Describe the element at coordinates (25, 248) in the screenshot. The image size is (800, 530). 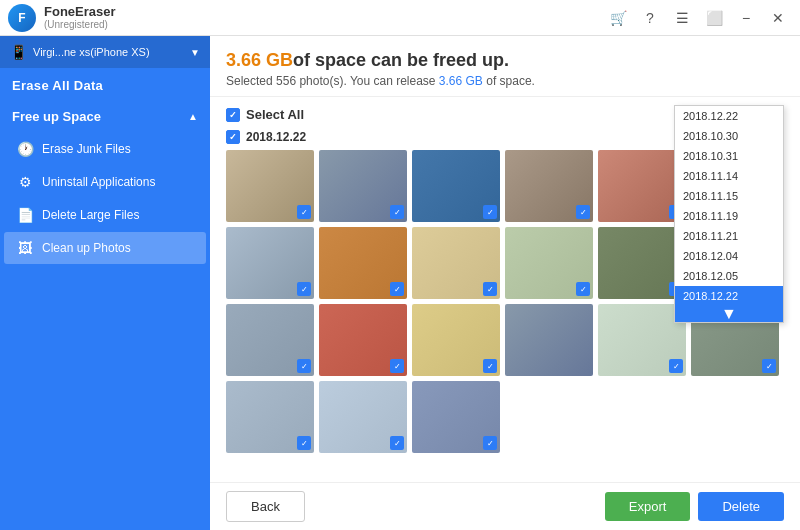
I see `clean-photos-icon: 🖼` at that location.